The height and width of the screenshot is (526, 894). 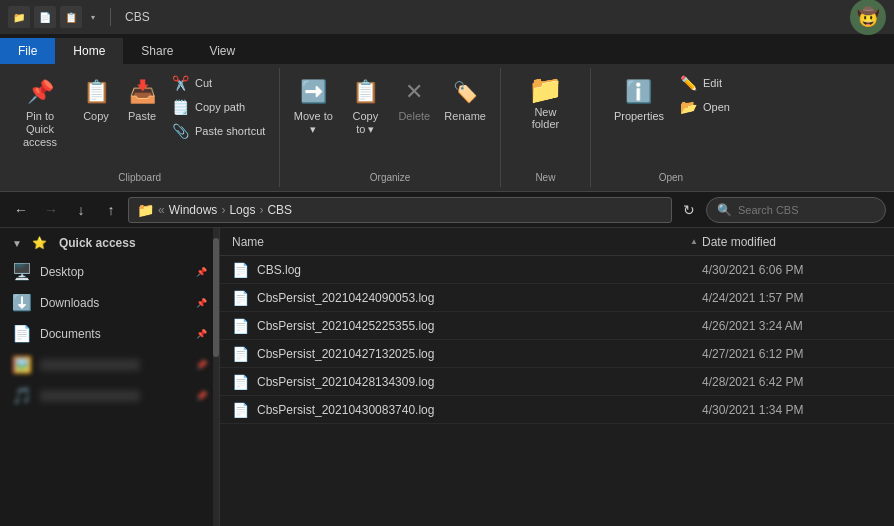 I want to click on pin-label: Pin to Quick access, so click(x=40, y=130).